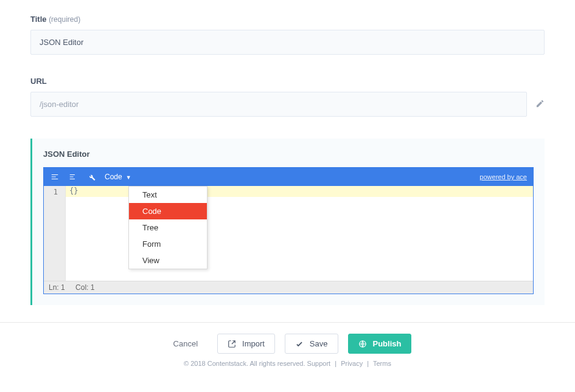  What do you see at coordinates (168, 227) in the screenshot?
I see `mode-dropdown-menu: Text Code Tree Form View` at bounding box center [168, 227].